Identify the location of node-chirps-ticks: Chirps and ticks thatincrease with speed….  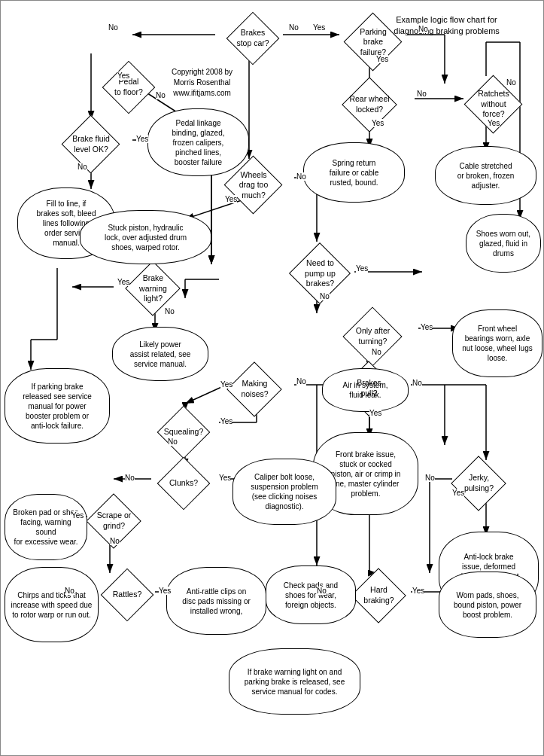
(51, 605).